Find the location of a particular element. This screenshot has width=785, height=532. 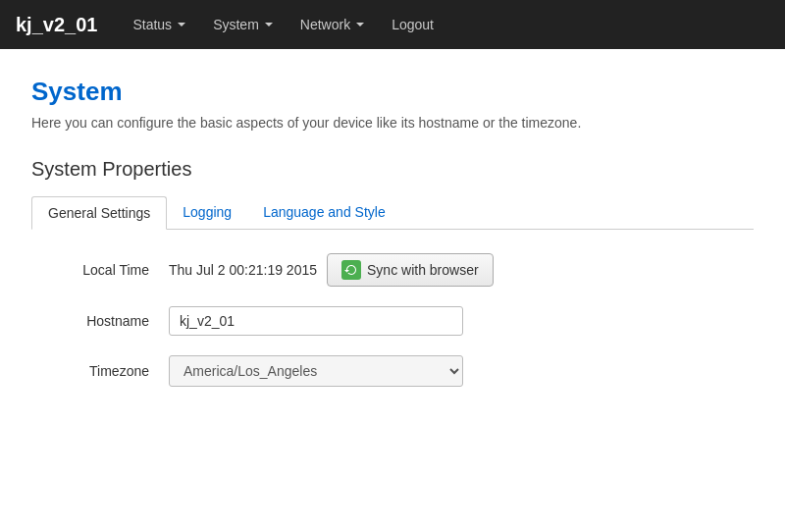

local-time-label: Local Time is located at coordinates (100, 270).